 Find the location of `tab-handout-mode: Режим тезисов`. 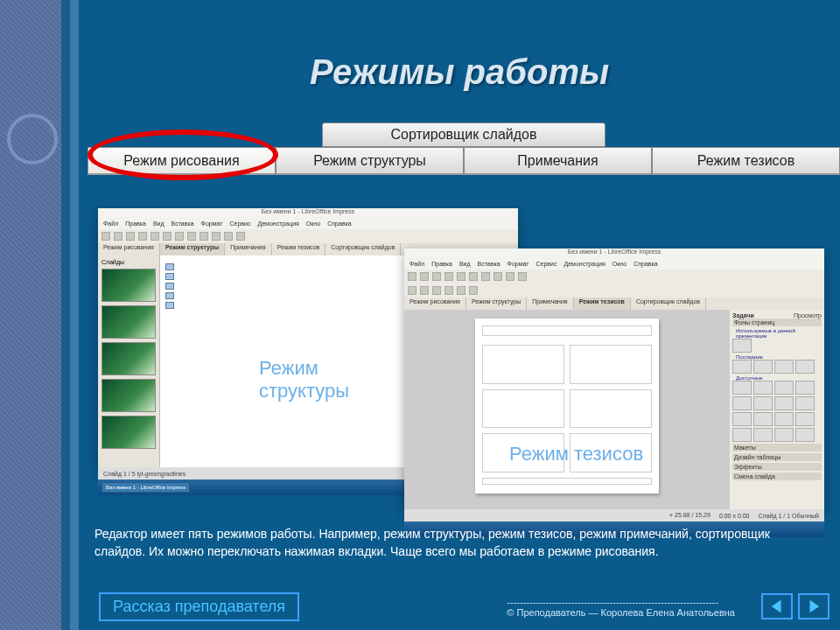

tab-handout-mode: Режим тезисов is located at coordinates (746, 161).